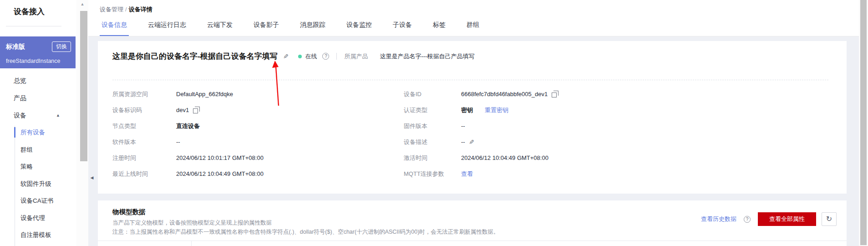 This screenshot has height=246, width=868. Describe the element at coordinates (618, 94) in the screenshot. I see `field-device-id: 设备ID 6668fefc7dbfd46fabbfe005_dev1` at that location.